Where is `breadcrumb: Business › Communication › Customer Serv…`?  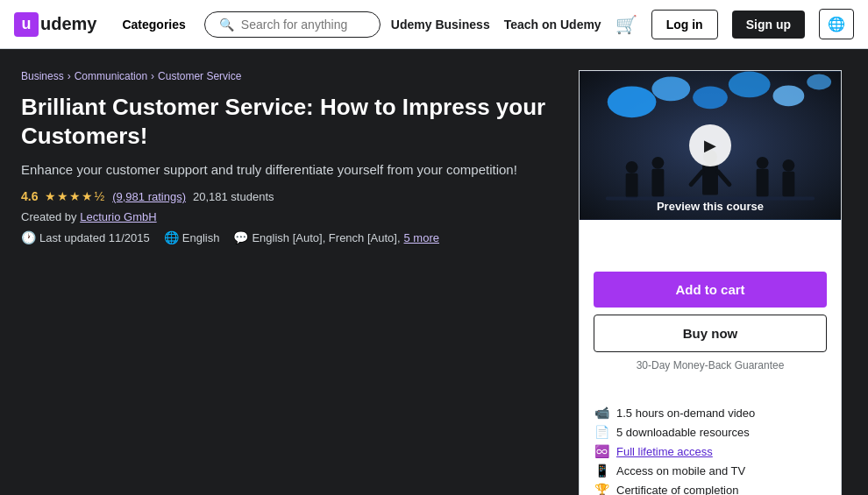 breadcrumb: Business › Communication › Customer Serv… is located at coordinates (293, 76).